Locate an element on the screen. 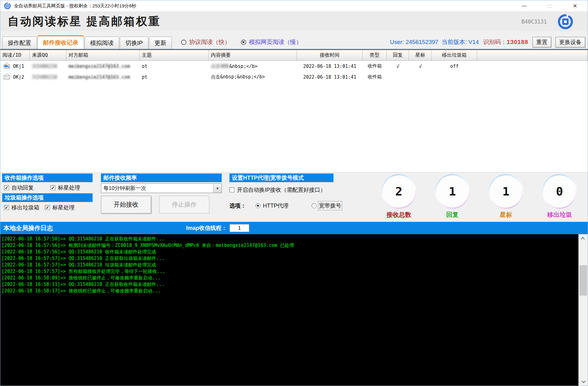 The height and width of the screenshot is (386, 588). device-code: B40C3131 is located at coordinates (534, 22).